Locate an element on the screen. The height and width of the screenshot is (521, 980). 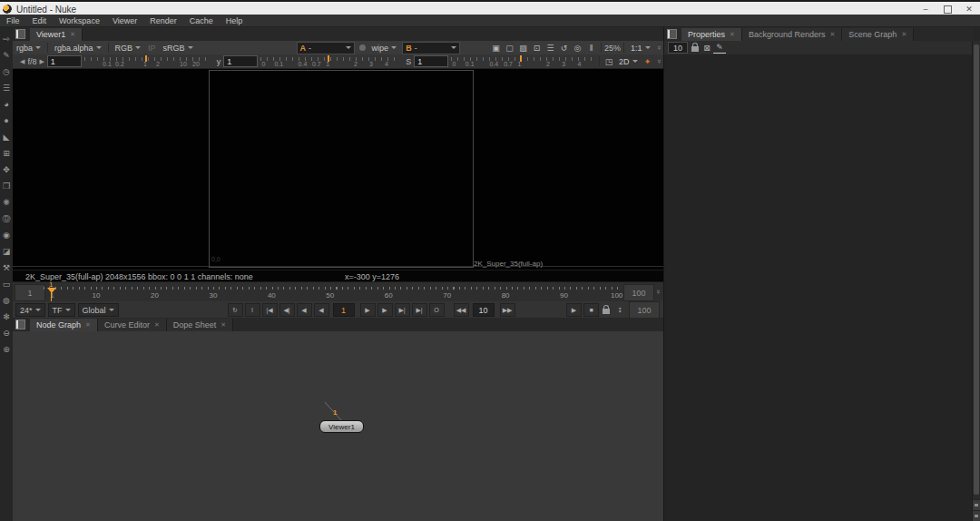
time-icon: ◷ is located at coordinates (6, 72).